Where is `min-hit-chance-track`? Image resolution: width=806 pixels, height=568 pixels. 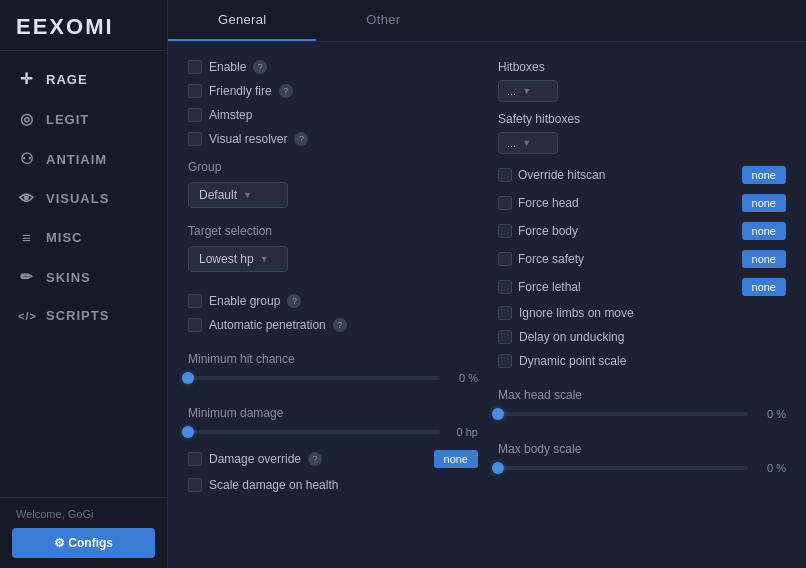
min-hit-chance-track is located at coordinates (314, 378).